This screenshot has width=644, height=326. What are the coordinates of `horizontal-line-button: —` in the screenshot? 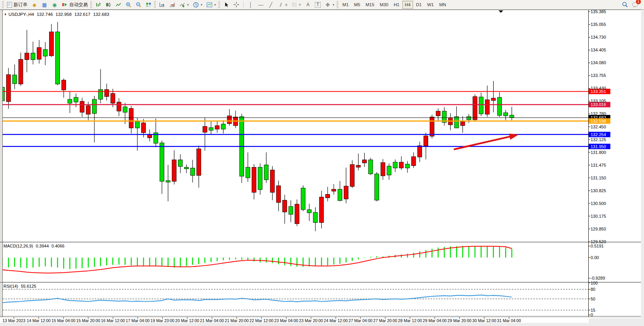 It's located at (261, 5).